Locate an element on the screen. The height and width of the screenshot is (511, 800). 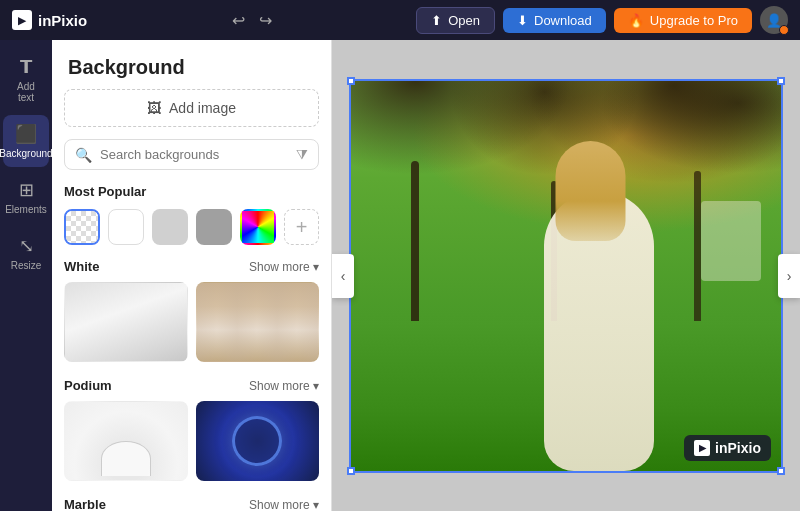
watermark-text: inPixio is located at coordinates (738, 448).